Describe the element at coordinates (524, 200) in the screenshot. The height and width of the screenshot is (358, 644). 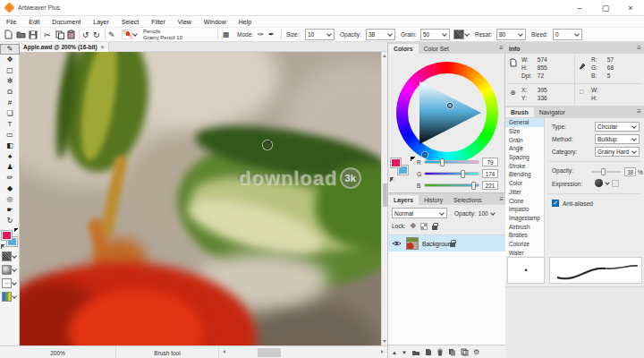
I see `brush-category-item: Clone` at that location.